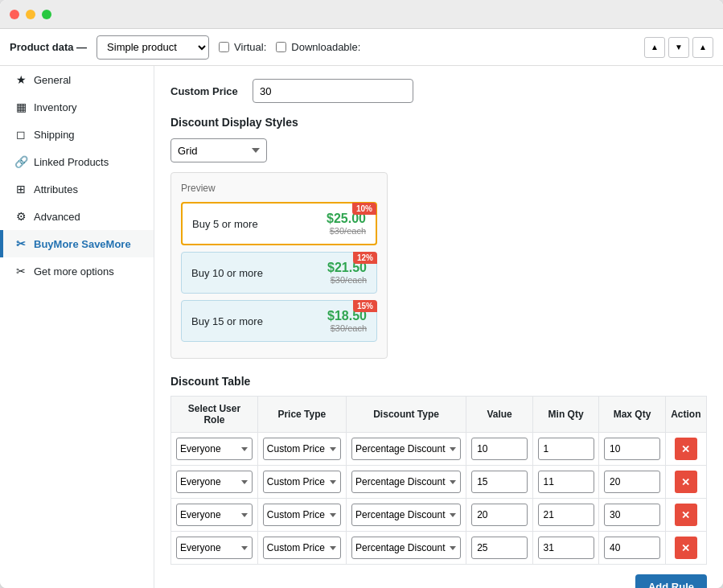 The image size is (723, 588). What do you see at coordinates (333, 91) in the screenshot?
I see `custom-price-input` at bounding box center [333, 91].